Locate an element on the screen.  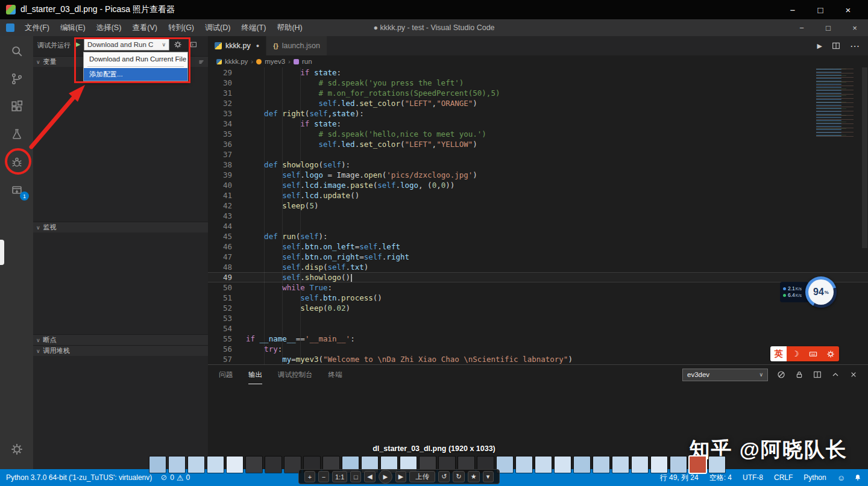
line-number: 34 is located at coordinates (220, 124).